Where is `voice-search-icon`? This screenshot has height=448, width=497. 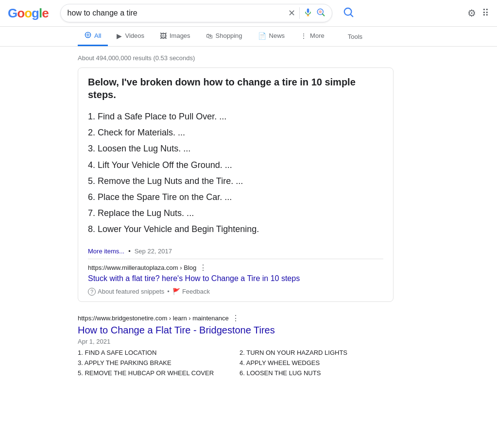
voice-search-icon is located at coordinates (308, 14).